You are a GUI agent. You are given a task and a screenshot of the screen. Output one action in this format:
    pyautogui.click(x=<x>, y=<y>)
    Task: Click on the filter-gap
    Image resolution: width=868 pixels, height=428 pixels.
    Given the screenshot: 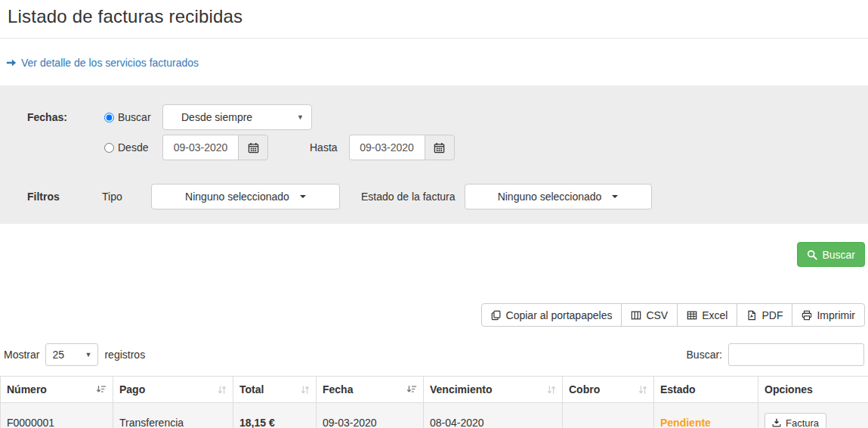 What is the action you would take?
    pyautogui.click(x=434, y=172)
    